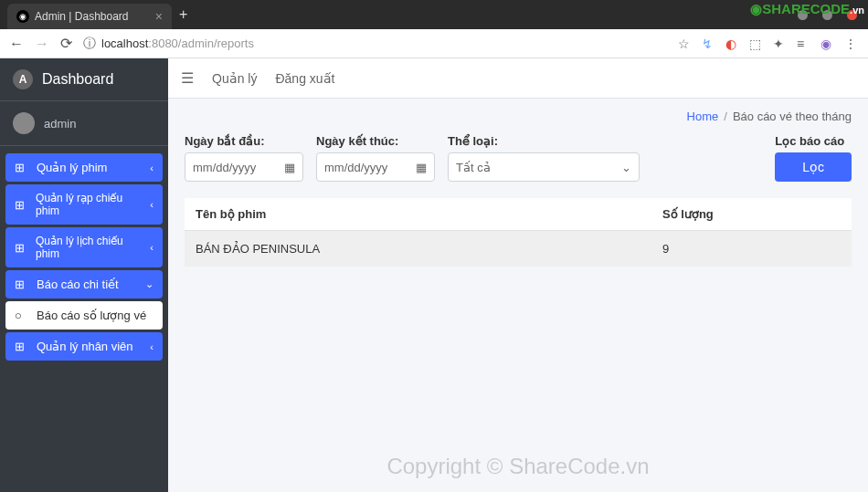 Image resolution: width=868 pixels, height=492 pixels. What do you see at coordinates (84, 258) in the screenshot?
I see `nav-menu: ⊞ Quản lý phim ‹ ⊞ Quản lý rạp chiếu phi…` at bounding box center [84, 258].